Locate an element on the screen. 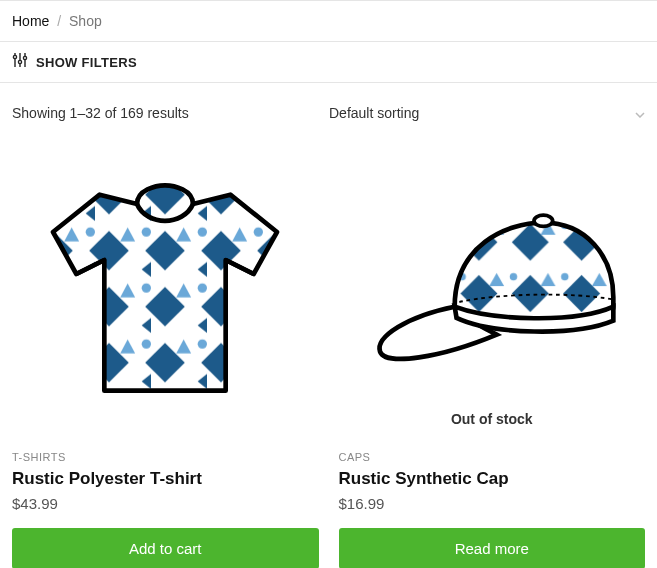 The height and width of the screenshot is (568, 657). product-title: Rustic Polyester T-shirt is located at coordinates (166, 479).